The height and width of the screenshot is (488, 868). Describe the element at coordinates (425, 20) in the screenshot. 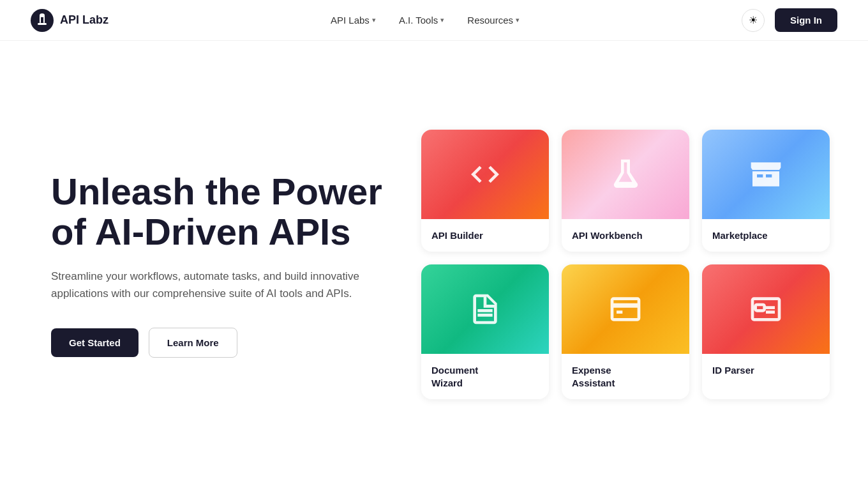

I see `nav-center: API Labs ▾ A.I. Tools ▾ Resources ▾` at that location.